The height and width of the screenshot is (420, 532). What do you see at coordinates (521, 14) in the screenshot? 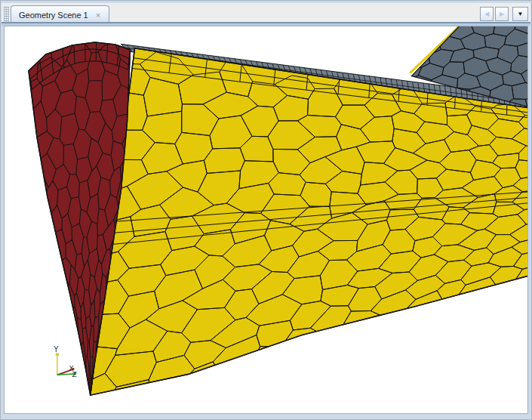
I see `chevron-down-icon: ▼` at bounding box center [521, 14].